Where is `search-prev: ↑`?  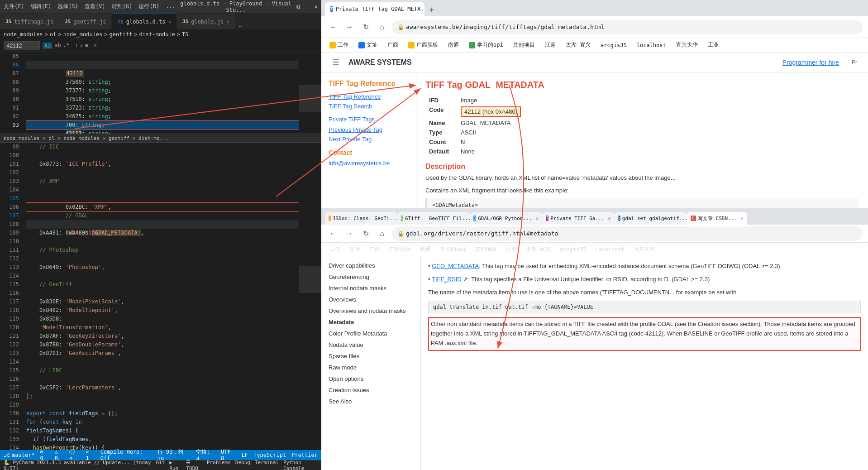 search-prev: ↑ is located at coordinates (76, 46).